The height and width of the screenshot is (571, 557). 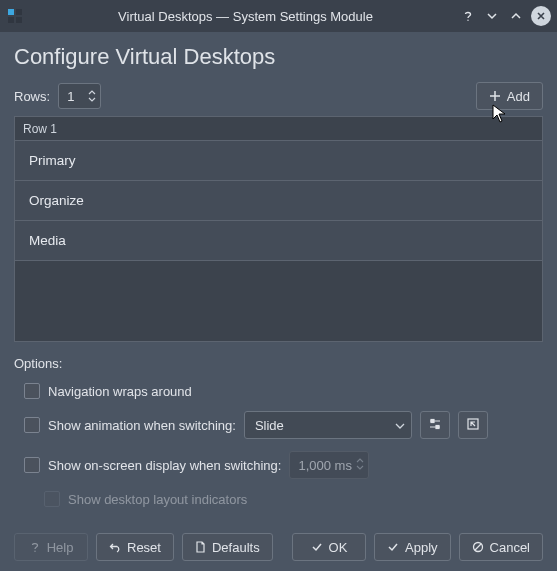 What do you see at coordinates (478, 547) in the screenshot?
I see `cancel-icon` at bounding box center [478, 547].